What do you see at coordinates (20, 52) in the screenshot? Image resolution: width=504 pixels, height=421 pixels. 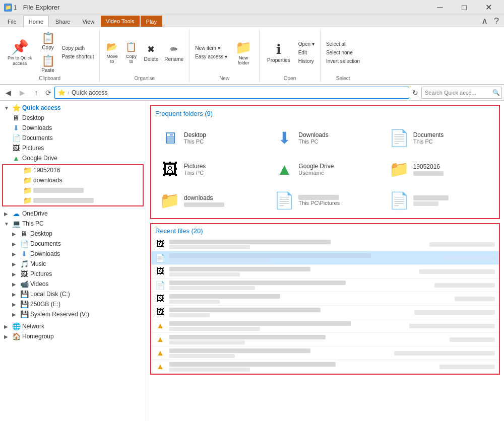 I see `pin-quick-access-button: 📌 Pin to Quick access` at bounding box center [20, 52].